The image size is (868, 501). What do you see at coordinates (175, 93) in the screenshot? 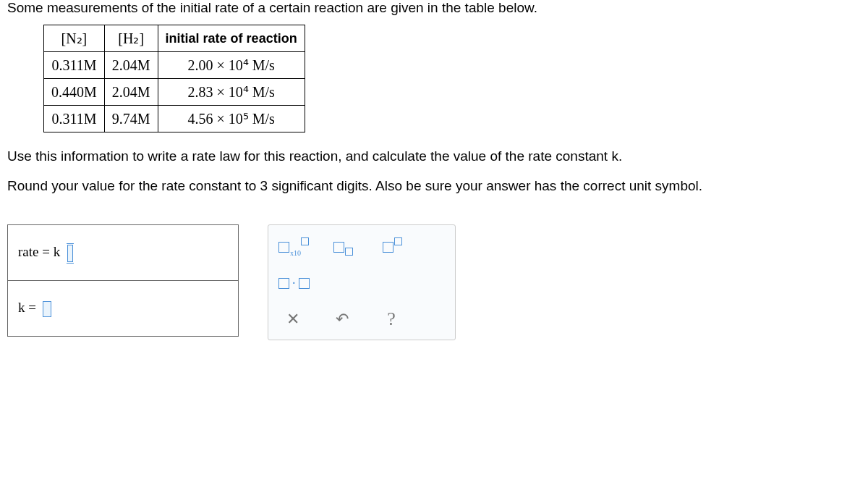
I see `table-row: 0.440M 2.04M 2.83 × 10⁴ M/s` at bounding box center [175, 93].